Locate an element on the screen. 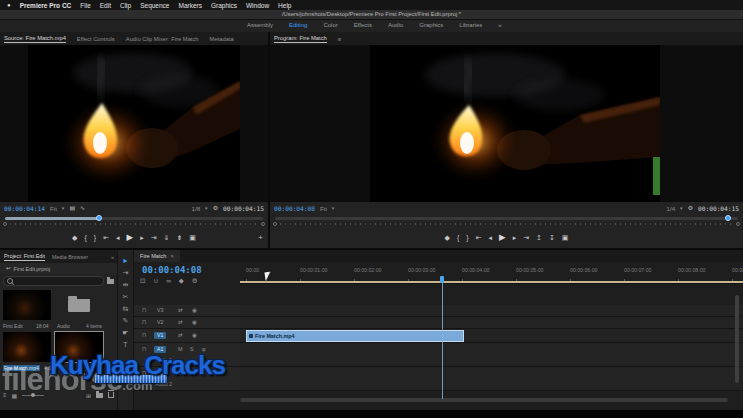 This screenshot has width=743, height=418. source-playback-resolution: 1/8 is located at coordinates (196, 208).